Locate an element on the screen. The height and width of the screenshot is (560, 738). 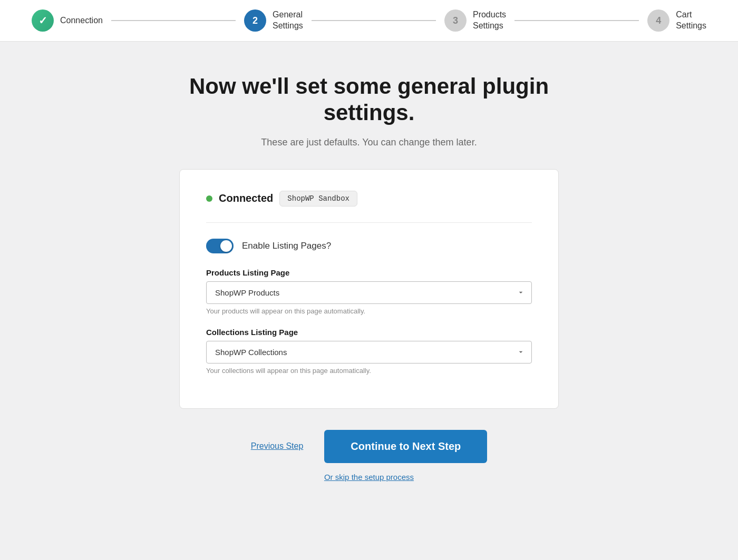
skip-link-row: Or skip the setup process is located at coordinates (369, 477).